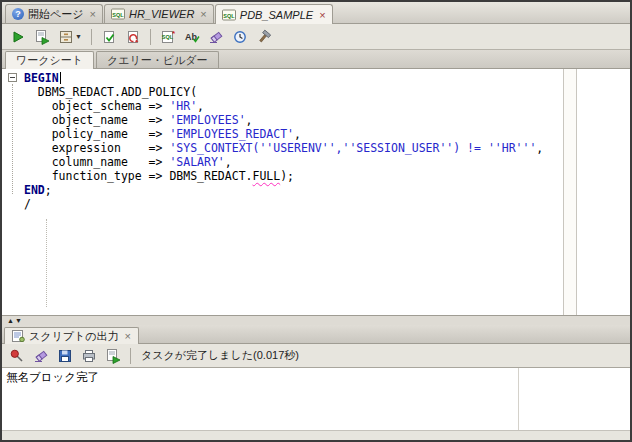 The image size is (632, 442). Describe the element at coordinates (294, 78) in the screenshot. I see `code-line: BEGIN` at that location.